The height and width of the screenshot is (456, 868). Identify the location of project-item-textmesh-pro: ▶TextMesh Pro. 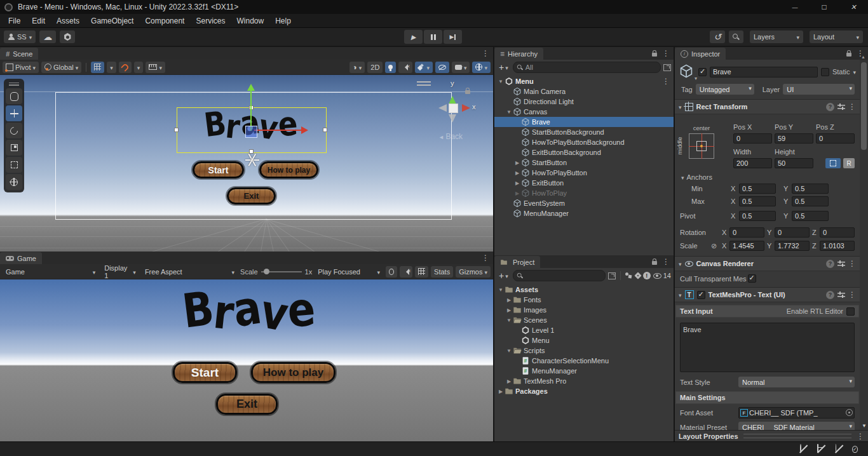
(584, 381).